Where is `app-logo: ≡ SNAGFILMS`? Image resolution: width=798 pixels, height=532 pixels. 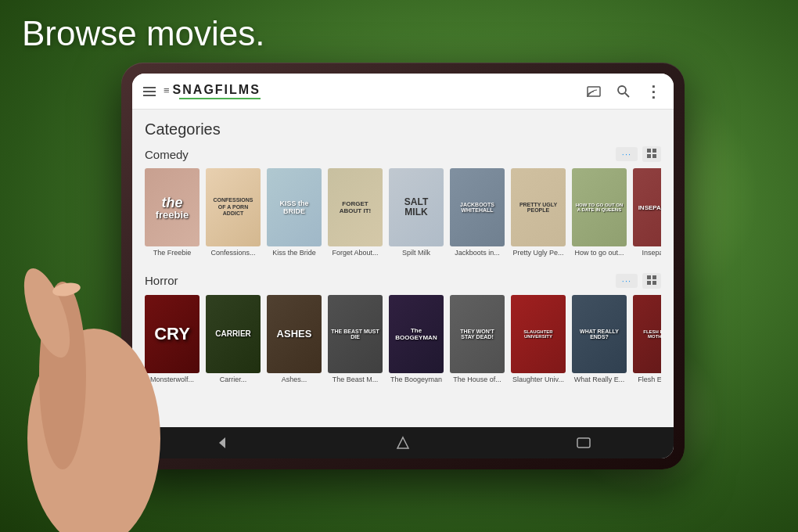
app-logo: ≡ SNAGFILMS is located at coordinates (212, 91).